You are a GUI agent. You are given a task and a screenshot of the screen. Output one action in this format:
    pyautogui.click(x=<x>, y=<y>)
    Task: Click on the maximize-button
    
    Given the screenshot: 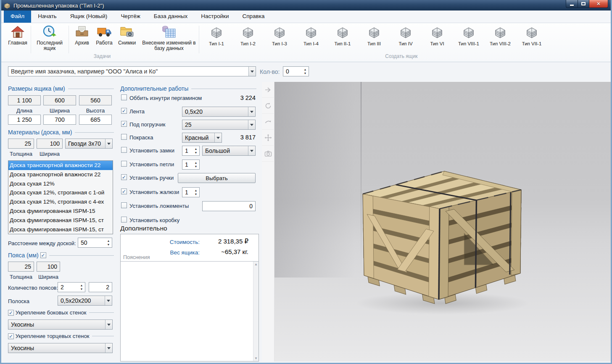 What is the action you would take?
    pyautogui.click(x=583, y=4)
    